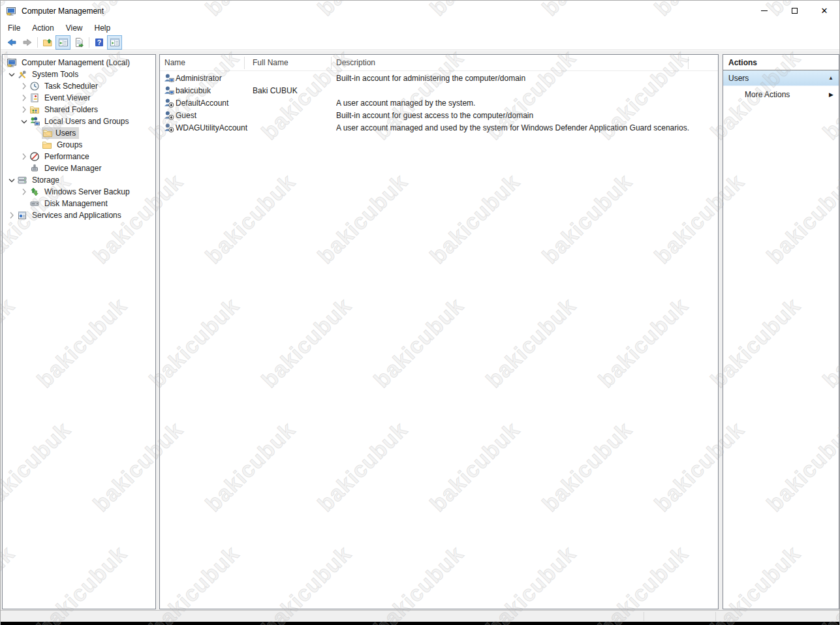  What do you see at coordinates (420, 42) in the screenshot?
I see `toolbar` at bounding box center [420, 42].